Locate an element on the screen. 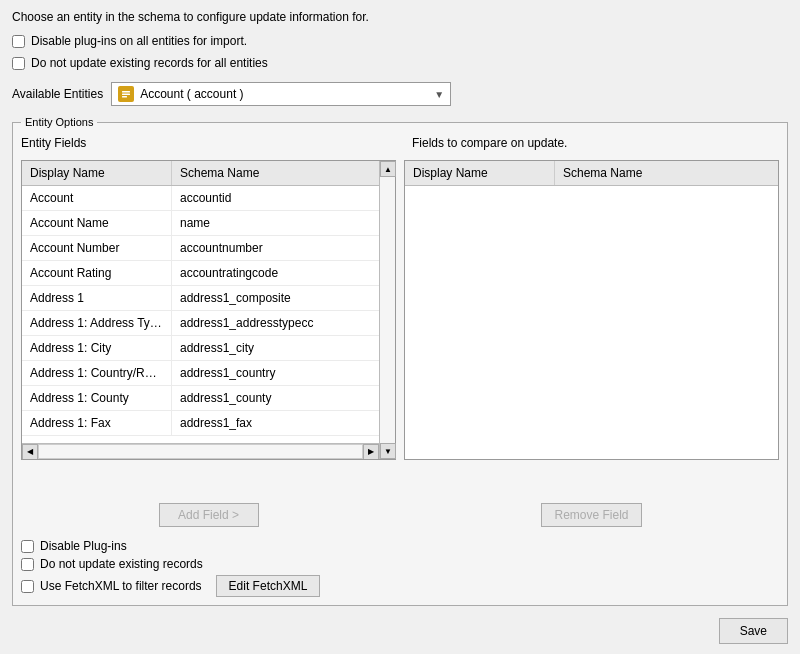  entity-options-legend: Entity Options is located at coordinates (59, 122).